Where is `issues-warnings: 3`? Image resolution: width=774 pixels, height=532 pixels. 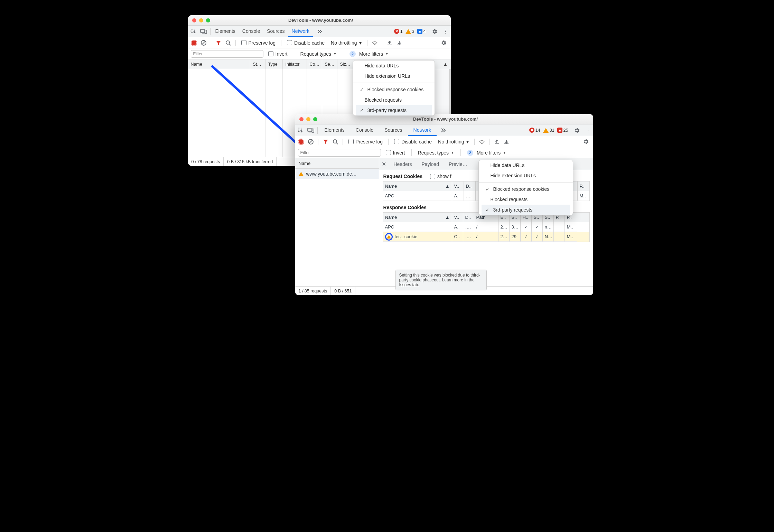 issues-warnings: 3 is located at coordinates (410, 31).